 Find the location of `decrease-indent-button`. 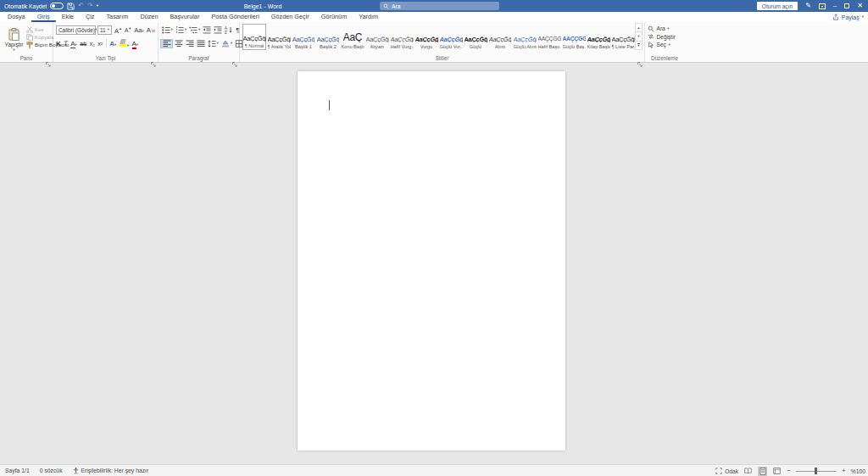

decrease-indent-button is located at coordinates (207, 31).